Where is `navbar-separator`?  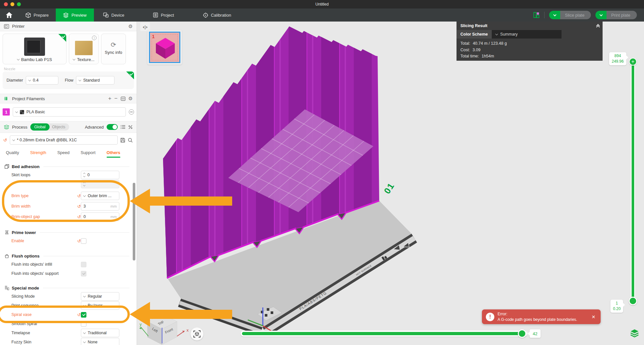 navbar-separator is located at coordinates (545, 15).